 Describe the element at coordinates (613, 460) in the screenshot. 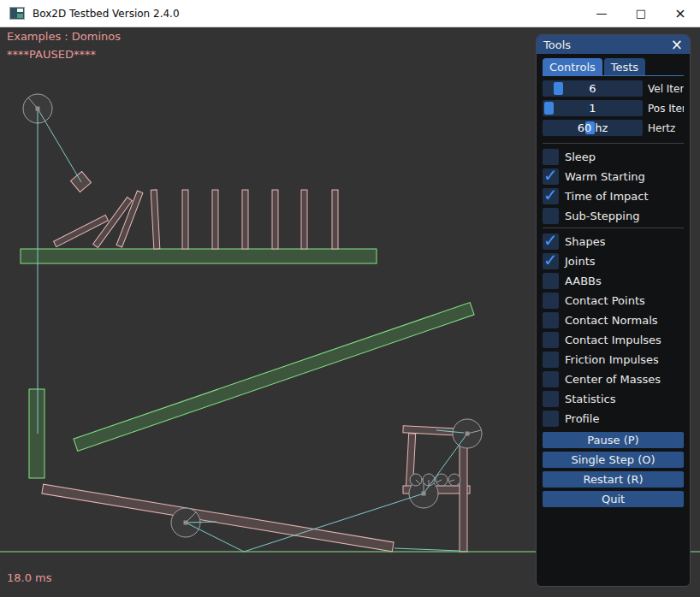

I see `single-step-o-button: Single Step (O)` at that location.